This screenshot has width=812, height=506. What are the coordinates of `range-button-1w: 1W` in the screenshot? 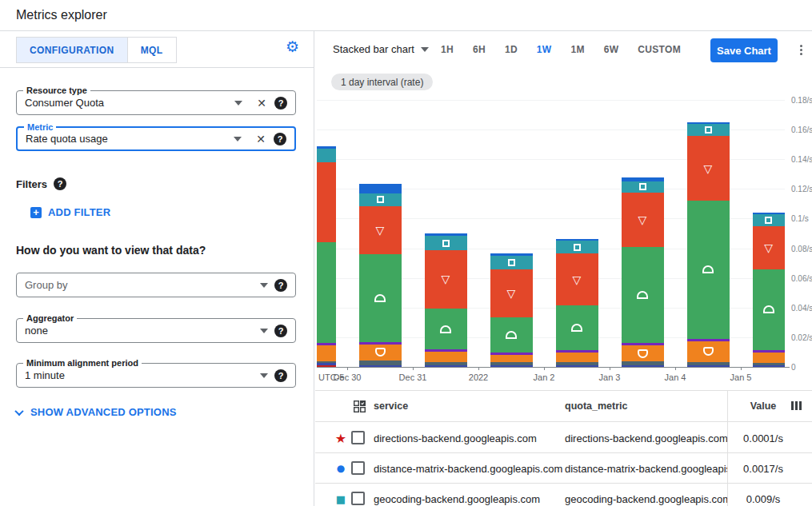 It's located at (544, 50).